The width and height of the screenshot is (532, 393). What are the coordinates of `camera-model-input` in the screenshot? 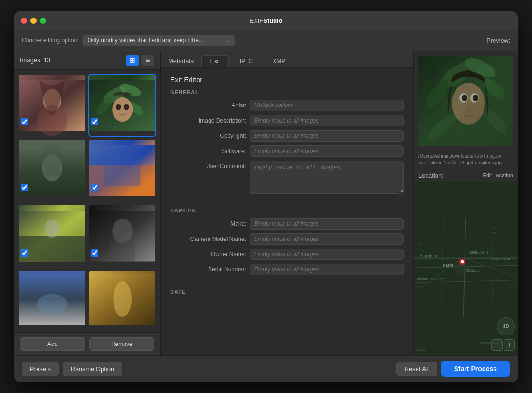 It's located at (327, 239).